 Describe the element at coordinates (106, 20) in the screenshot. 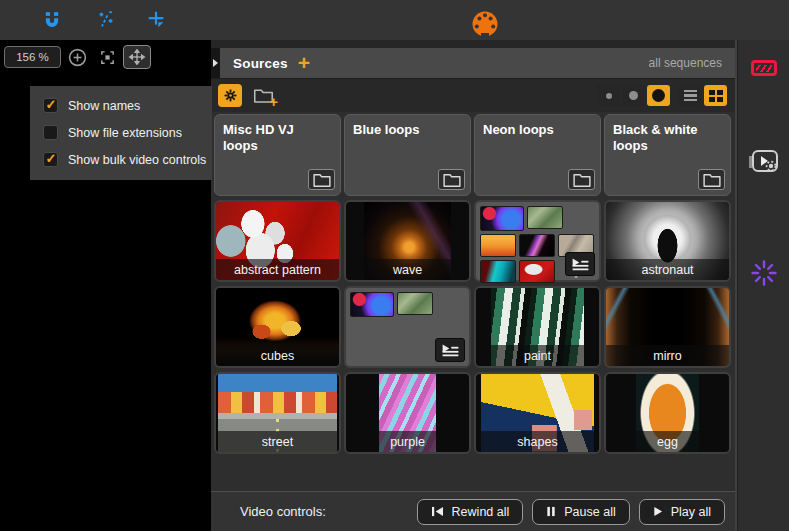

I see `magic-wand-icon` at that location.